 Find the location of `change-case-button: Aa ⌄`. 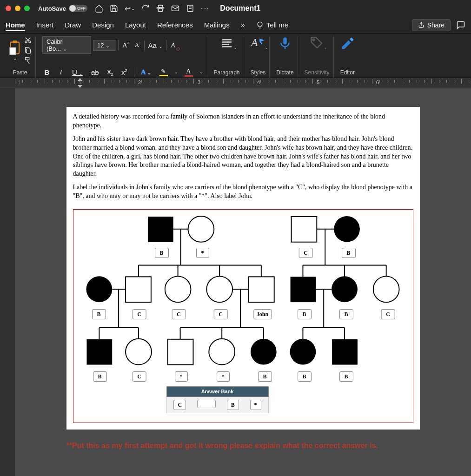

change-case-button: Aa ⌄ is located at coordinates (155, 46).